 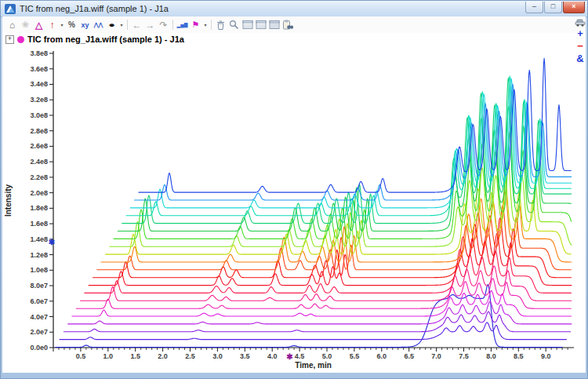 I want to click on link-icon: ●, so click(x=111, y=25).